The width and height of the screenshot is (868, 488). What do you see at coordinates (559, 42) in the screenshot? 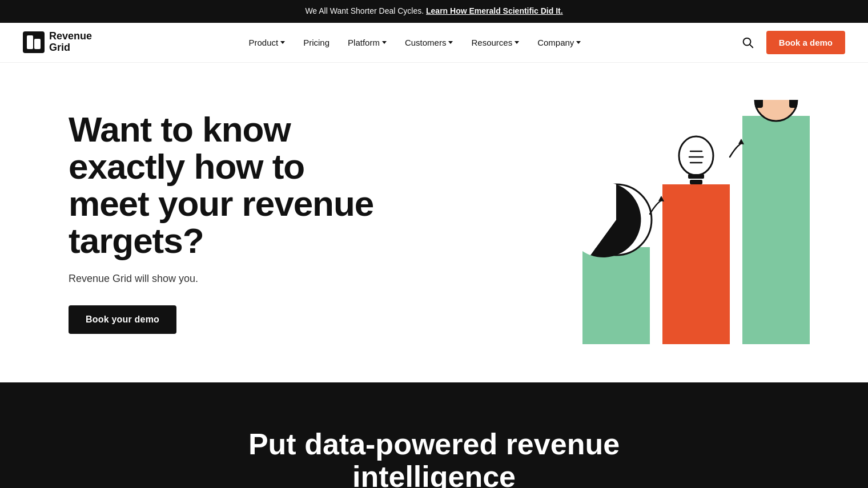
I see `nav-link-company: Company` at bounding box center [559, 42].